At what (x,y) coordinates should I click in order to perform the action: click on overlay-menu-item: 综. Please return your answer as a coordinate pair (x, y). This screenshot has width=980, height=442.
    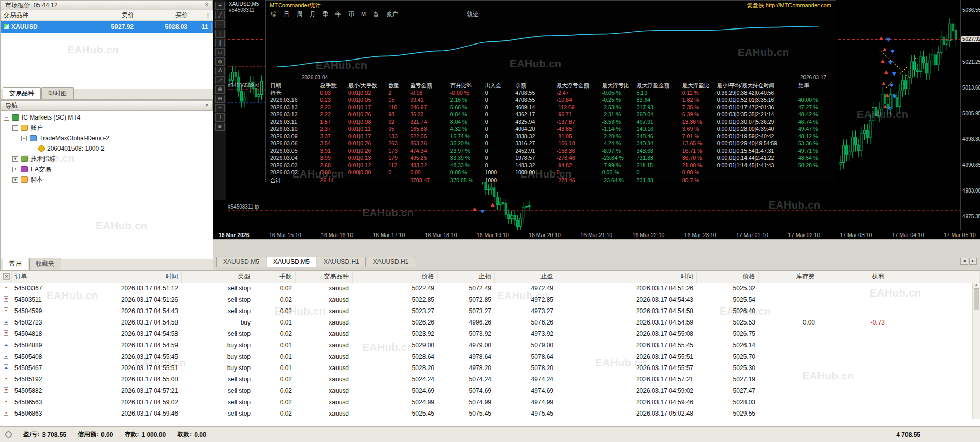
    Looking at the image, I should click on (273, 14).